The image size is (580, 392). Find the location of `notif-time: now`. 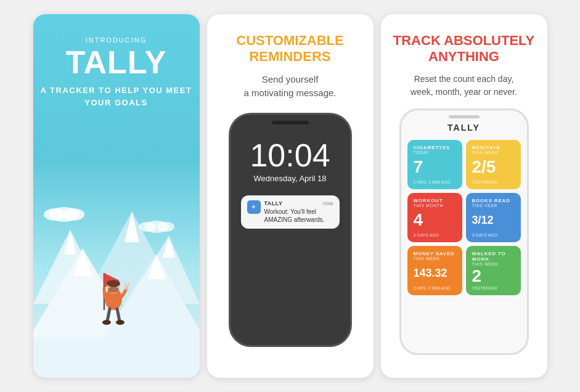

notif-time: now is located at coordinates (328, 203).